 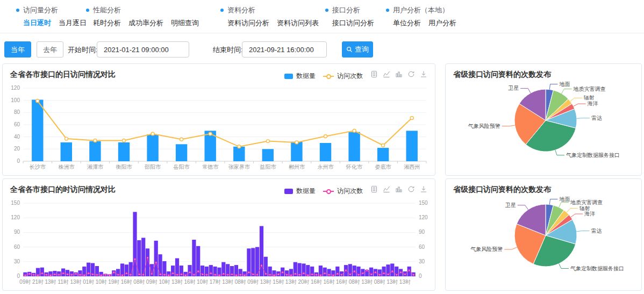 I want to click on svg-text: 19时, so click(x=114, y=282).